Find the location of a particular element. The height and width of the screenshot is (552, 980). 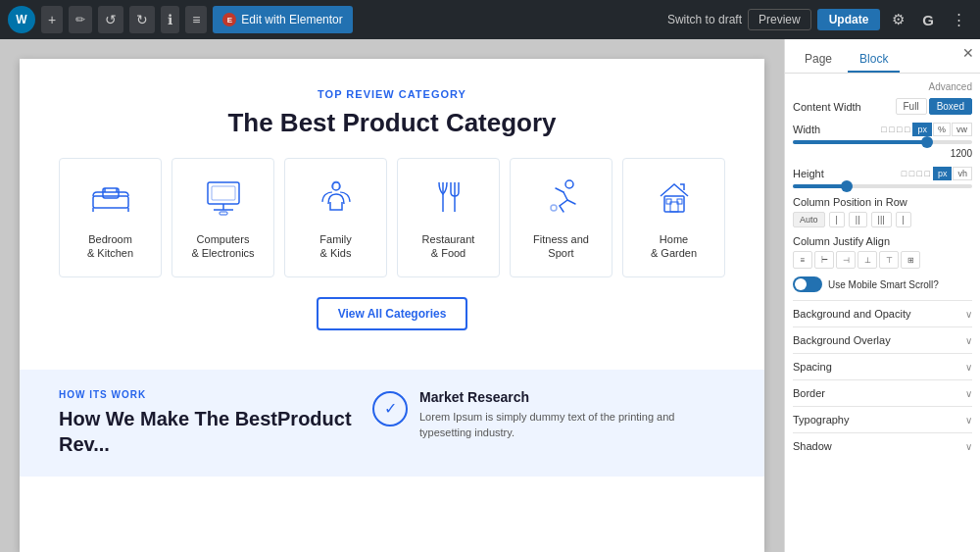

position-4: | is located at coordinates (904, 220).